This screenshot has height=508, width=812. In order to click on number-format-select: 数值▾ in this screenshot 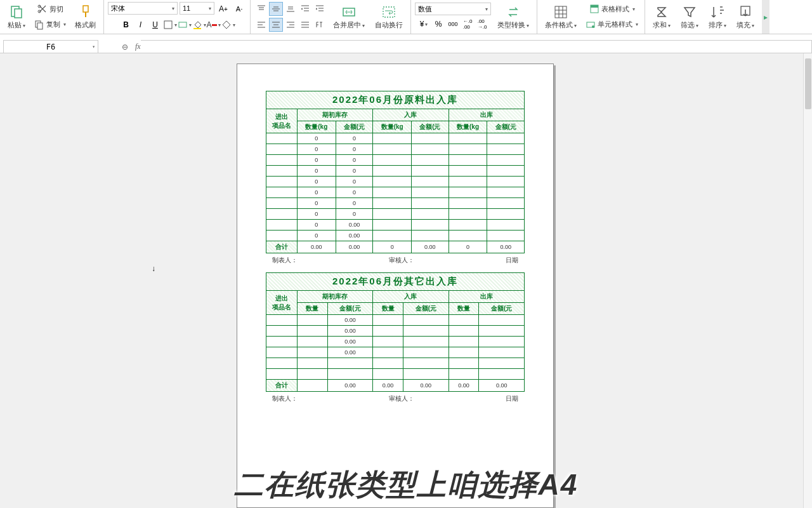, I will do `click(453, 9)`.